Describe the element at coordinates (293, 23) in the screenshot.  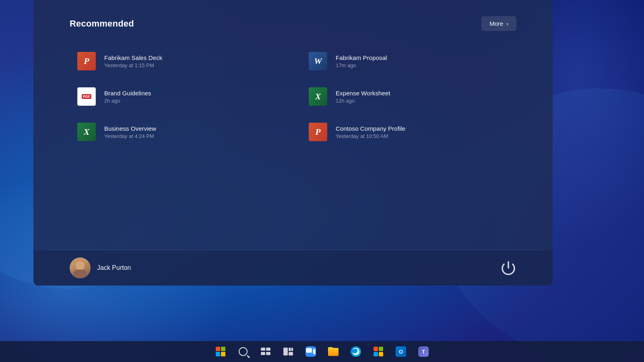
I see `recommended-header: Recommended More ›` at that location.